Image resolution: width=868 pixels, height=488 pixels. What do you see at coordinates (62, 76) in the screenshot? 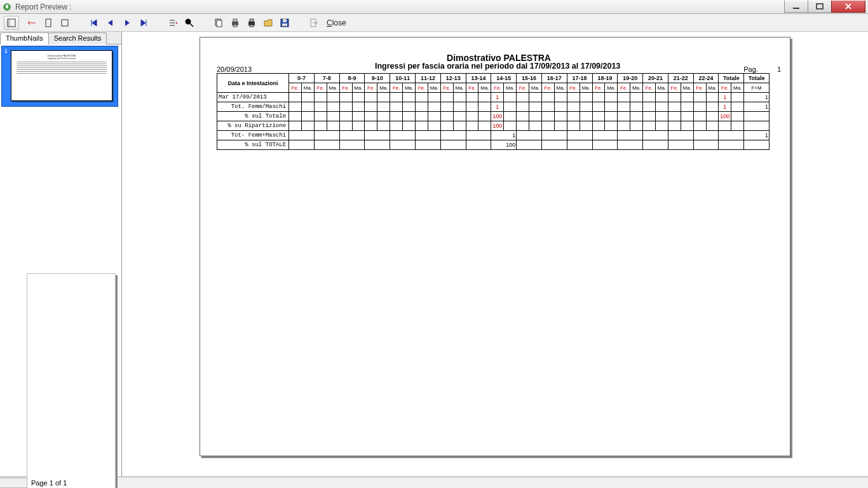
I see `thumbnail-preview: Dimostrativo PALESTRAIngressi per fascia…` at bounding box center [62, 76].